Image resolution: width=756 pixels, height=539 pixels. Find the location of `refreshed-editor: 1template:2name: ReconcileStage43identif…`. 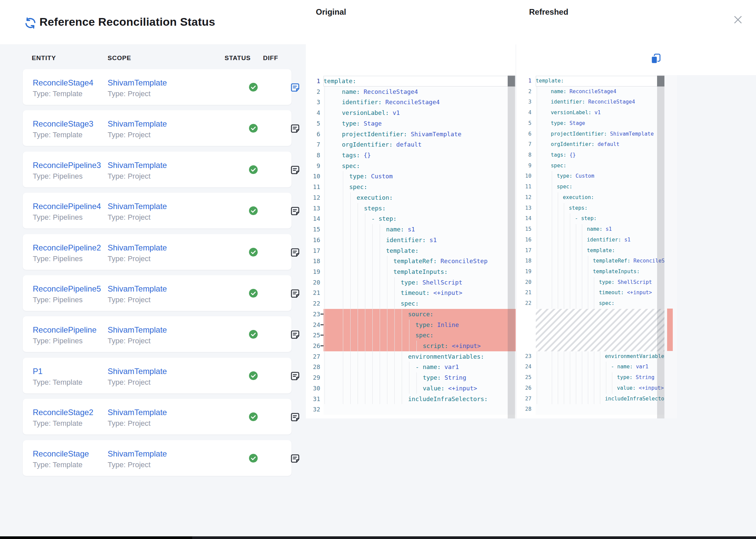

refreshed-editor: 1template:2name: ReconcileStage43identif… is located at coordinates (597, 247).